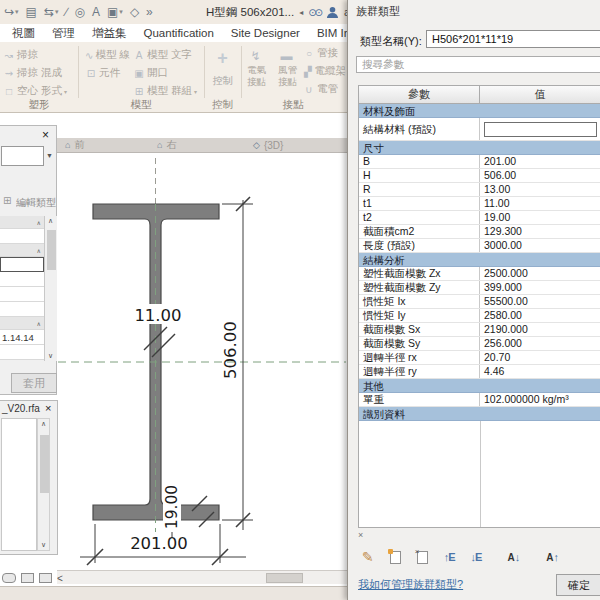 Image resolution: width=600 pixels, height=600 pixels. What do you see at coordinates (540, 162) in the screenshot?
I see `param-value-cell: 201.00` at bounding box center [540, 162].